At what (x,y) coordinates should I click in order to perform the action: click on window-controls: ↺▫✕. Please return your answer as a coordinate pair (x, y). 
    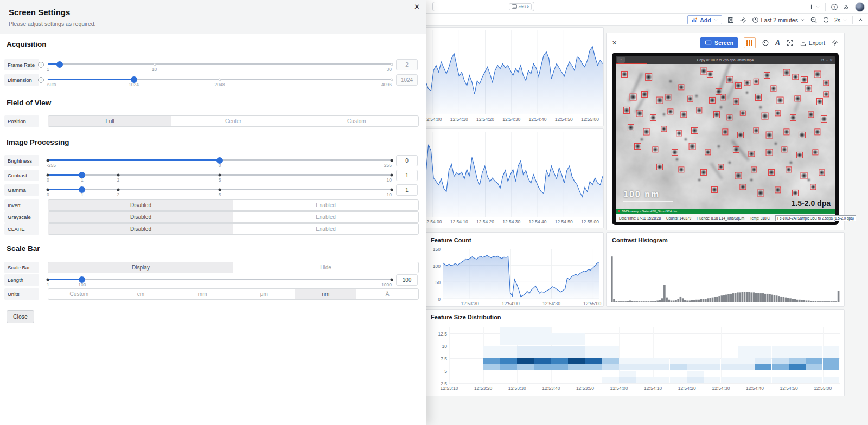
    Looking at the image, I should click on (828, 60).